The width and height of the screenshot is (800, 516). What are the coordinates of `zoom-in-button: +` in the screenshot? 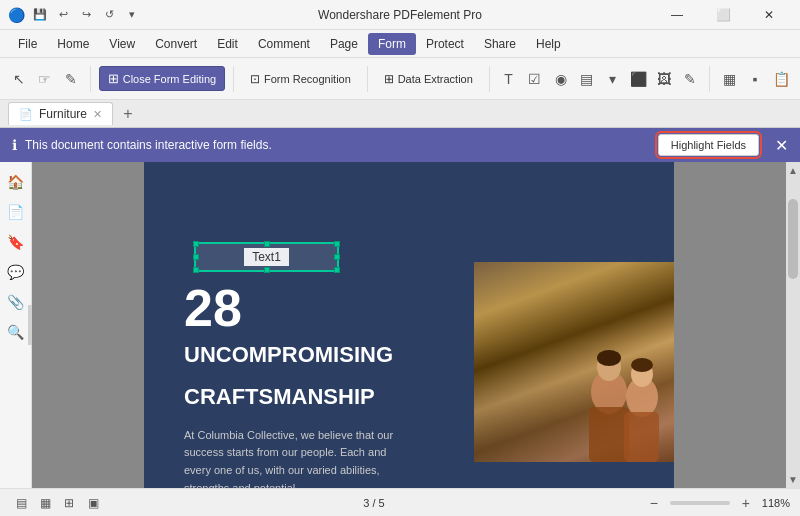 It's located at (746, 503).